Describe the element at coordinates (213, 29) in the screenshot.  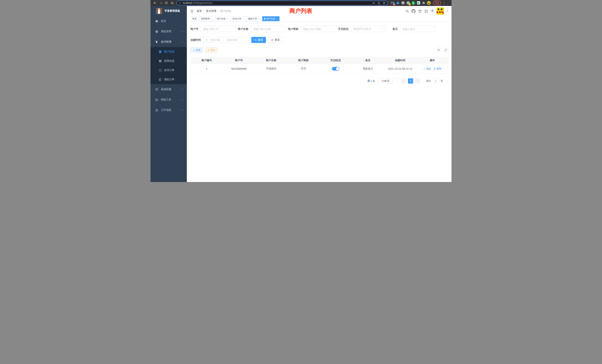
I see `filter-merchant-no: 商户号` at that location.